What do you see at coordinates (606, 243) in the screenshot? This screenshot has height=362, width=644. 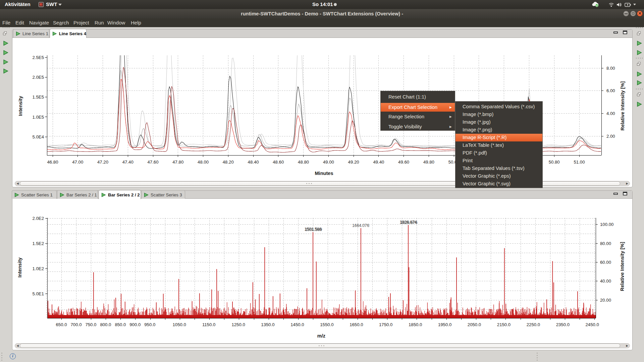 I see `svg-text: 80.00` at bounding box center [606, 243].